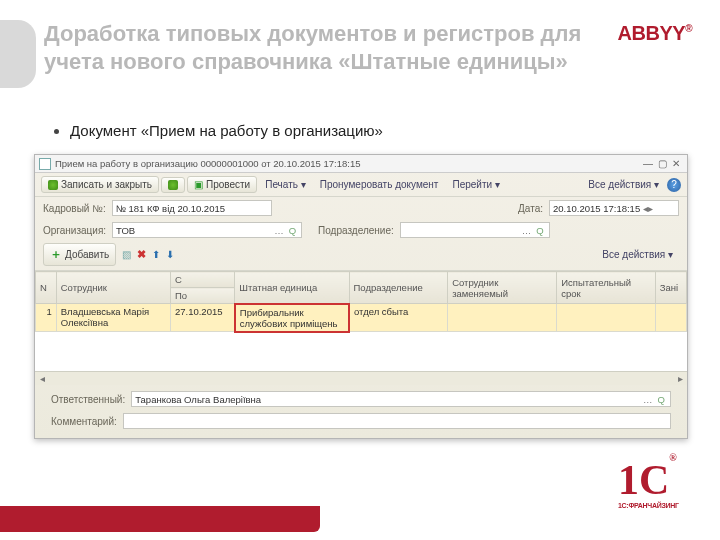 The image size is (720, 540). What do you see at coordinates (156, 254) in the screenshot?
I see `move-up-button: ⬆` at bounding box center [156, 254].